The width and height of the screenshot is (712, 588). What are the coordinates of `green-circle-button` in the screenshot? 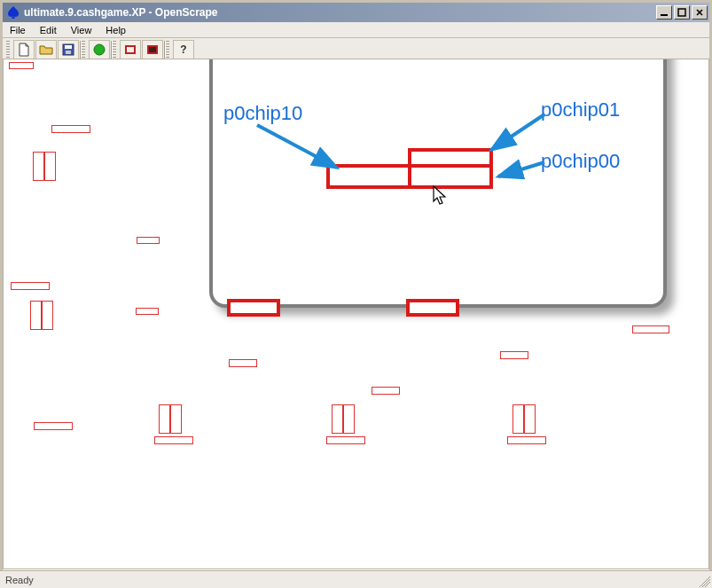 It's located at (99, 50).